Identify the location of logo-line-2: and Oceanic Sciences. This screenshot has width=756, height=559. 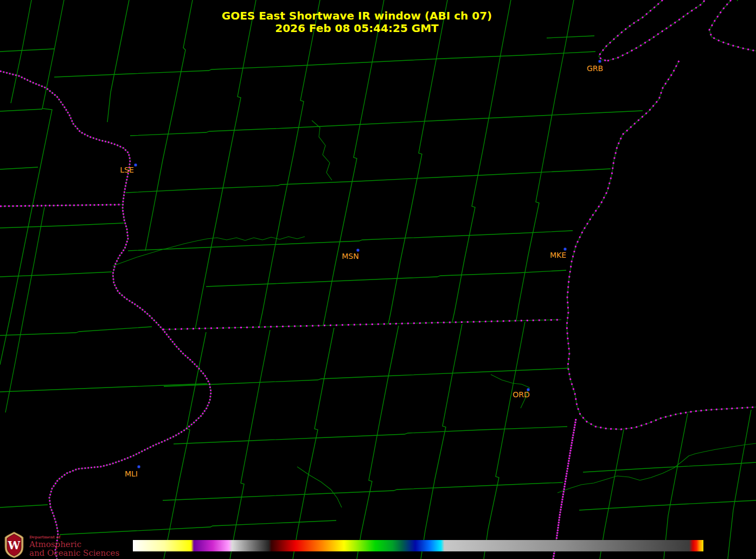
(74, 553).